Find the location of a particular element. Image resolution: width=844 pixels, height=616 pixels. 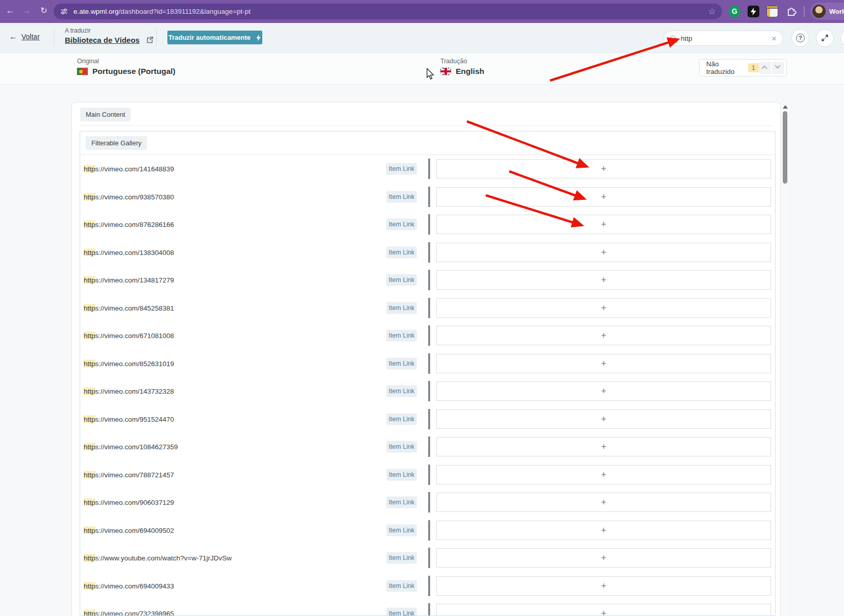

portugal-flag-icon is located at coordinates (83, 71).